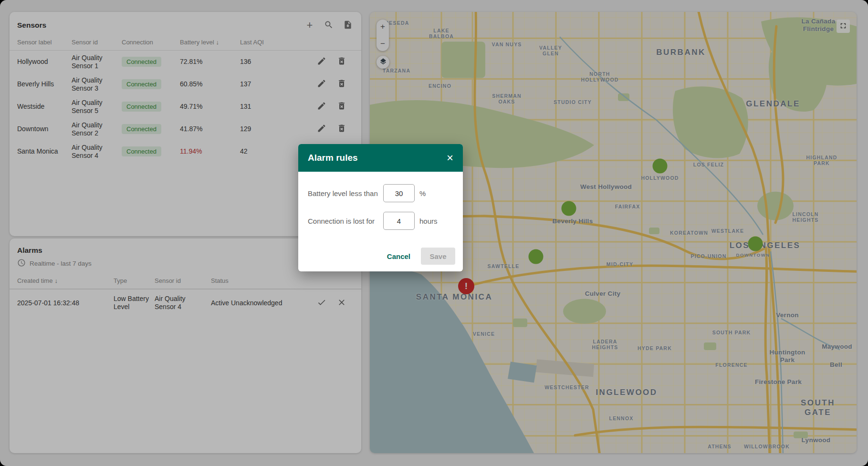 The image size is (868, 466). I want to click on save-button: Save, so click(438, 256).